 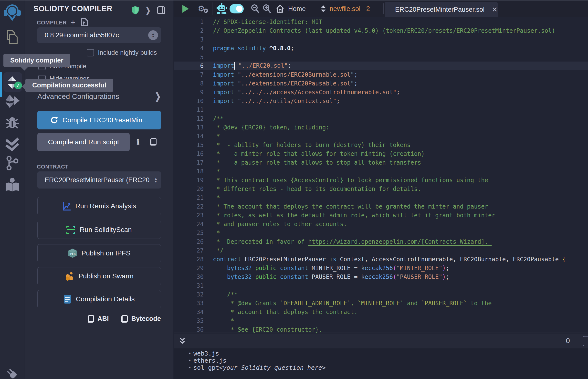 I want to click on code-line: 27 */, so click(x=381, y=251).